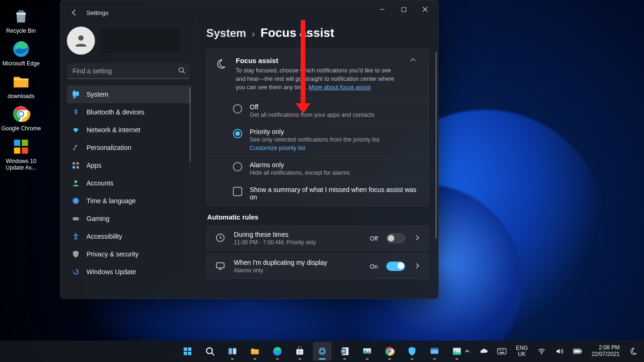  Describe the element at coordinates (318, 139) in the screenshot. I see `radio-option-priority-only: Priority only See only selected notifica…` at that location.